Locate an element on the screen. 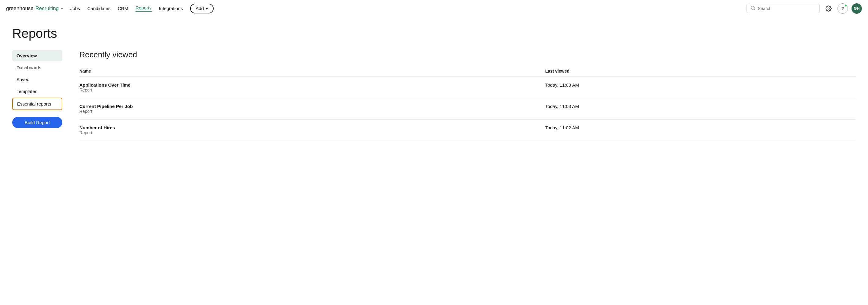 This screenshot has width=868, height=305. table-row: Number of Hires Report Today, 11:02 AM is located at coordinates (468, 130).